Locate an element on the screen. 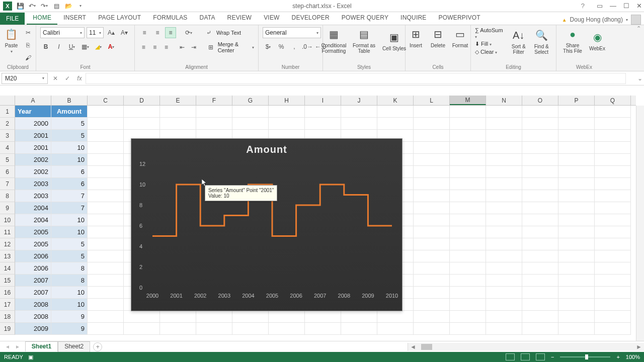 This screenshot has height=362, width=644. maximize-icon: ☐ is located at coordinates (626, 6).